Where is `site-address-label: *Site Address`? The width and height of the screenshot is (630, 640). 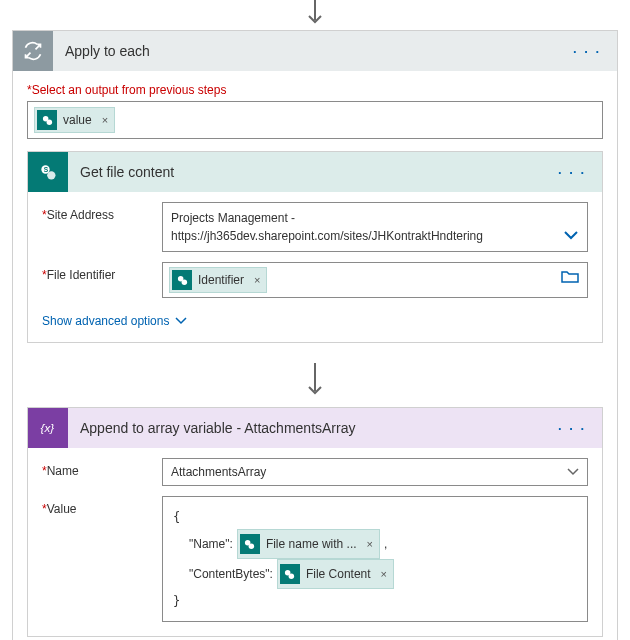 site-address-label: *Site Address is located at coordinates (102, 227).